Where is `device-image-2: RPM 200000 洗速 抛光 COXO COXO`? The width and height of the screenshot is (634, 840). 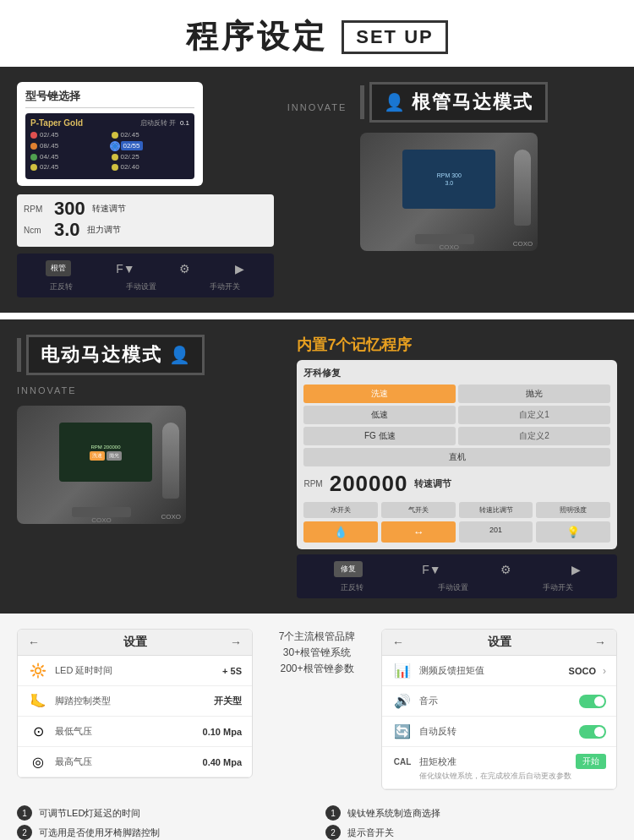
device-image-2: RPM 200000 洗速 抛光 COXO COXO is located at coordinates (101, 465).